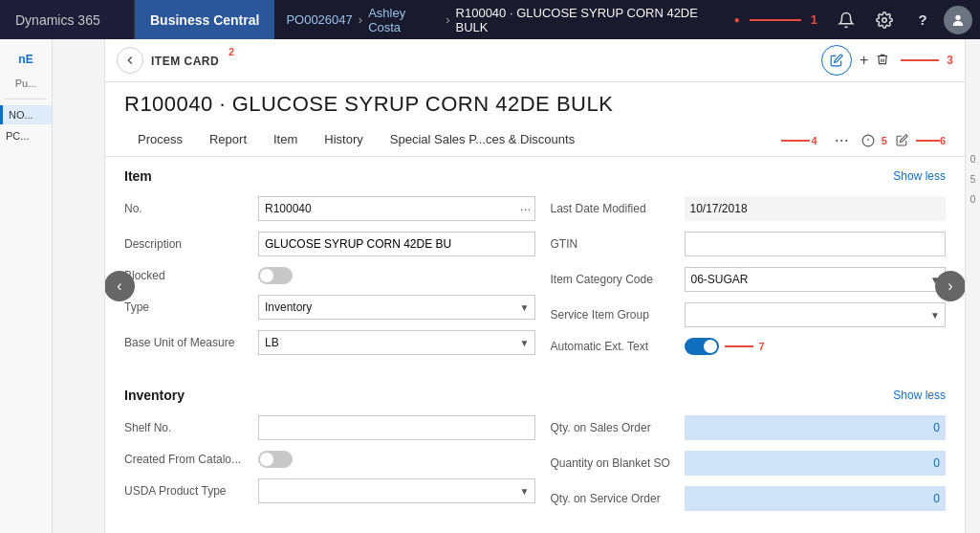  What do you see at coordinates (846, 20) in the screenshot?
I see `bell-icon-btn` at bounding box center [846, 20].